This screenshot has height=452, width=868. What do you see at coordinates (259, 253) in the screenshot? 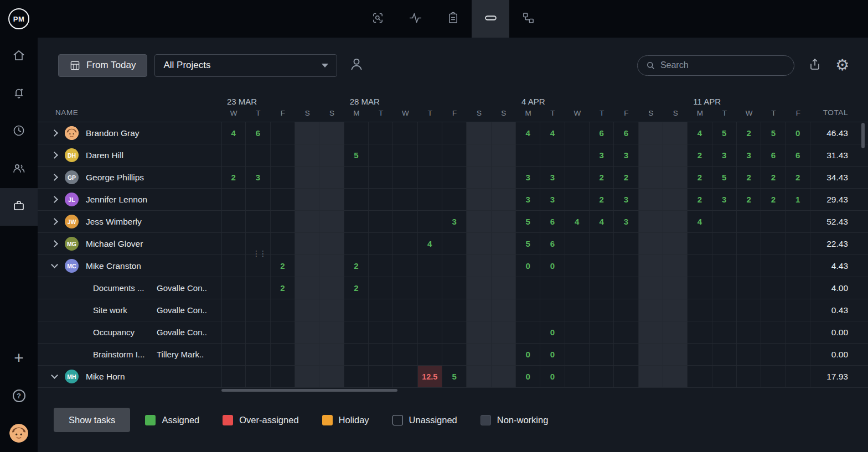
I see `panel-resize-handle: ⋮⋮` at bounding box center [259, 253].